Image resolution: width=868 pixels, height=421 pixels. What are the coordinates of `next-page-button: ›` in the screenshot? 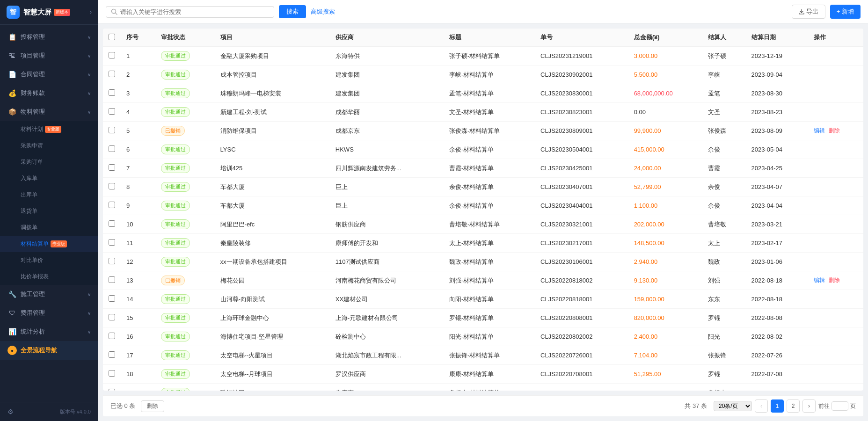 It's located at (809, 406).